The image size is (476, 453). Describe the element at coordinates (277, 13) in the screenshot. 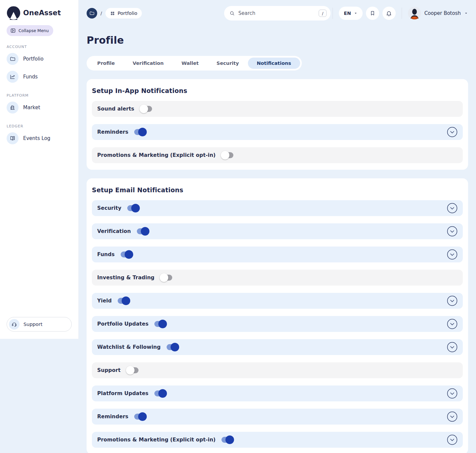

I see `search-input` at that location.